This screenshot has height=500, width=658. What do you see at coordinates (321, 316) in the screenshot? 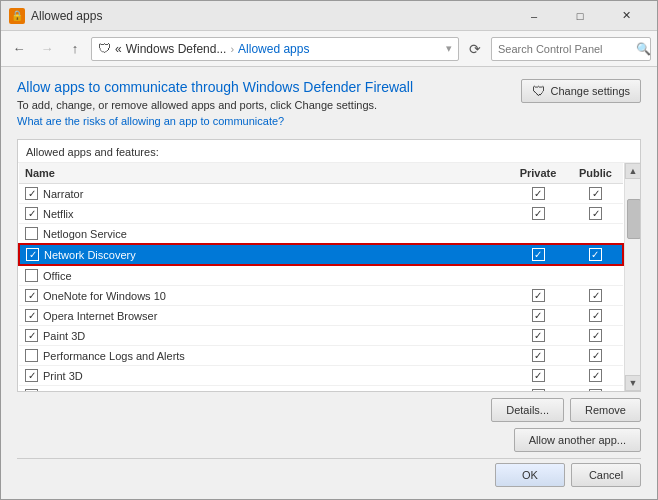
I see `table-row: Opera Internet Browser` at bounding box center [321, 316].